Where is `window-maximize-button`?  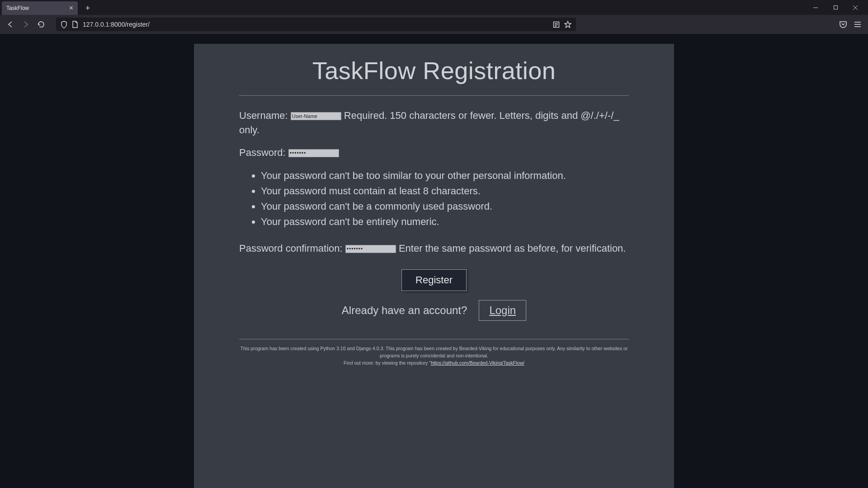 window-maximize-button is located at coordinates (835, 8).